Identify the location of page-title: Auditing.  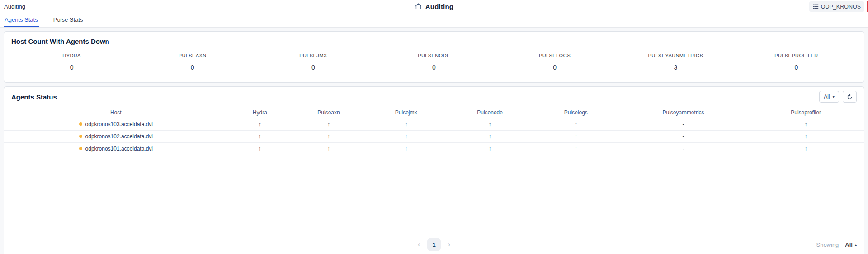
(434, 6).